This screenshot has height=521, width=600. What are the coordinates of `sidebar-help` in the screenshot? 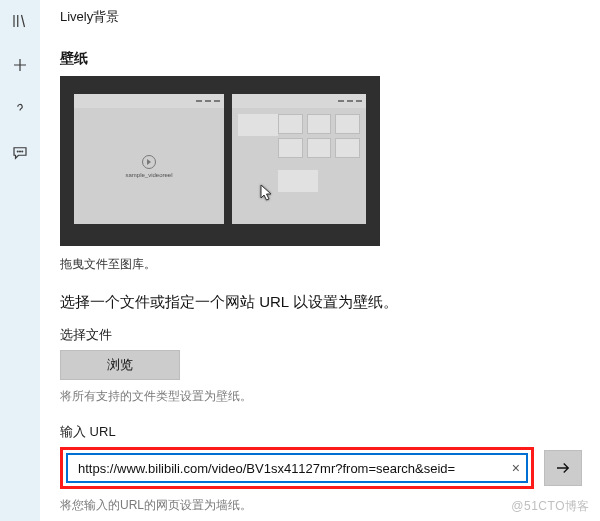 It's located at (20, 109).